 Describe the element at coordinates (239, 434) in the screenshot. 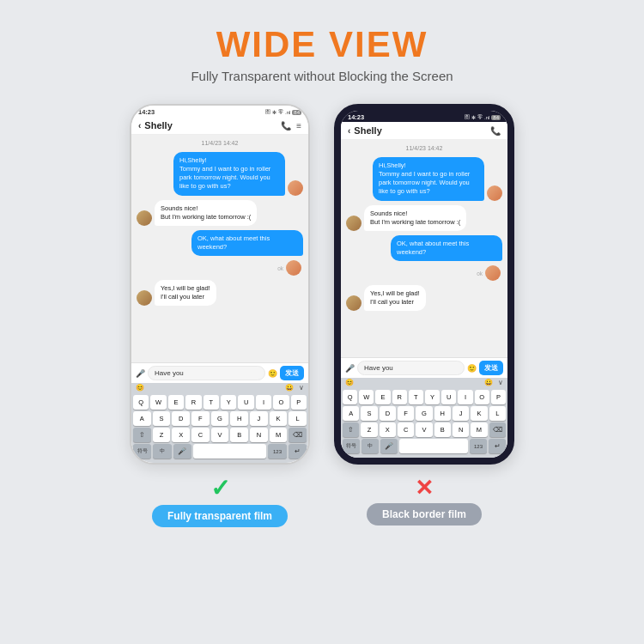

I see `key-b: B` at that location.